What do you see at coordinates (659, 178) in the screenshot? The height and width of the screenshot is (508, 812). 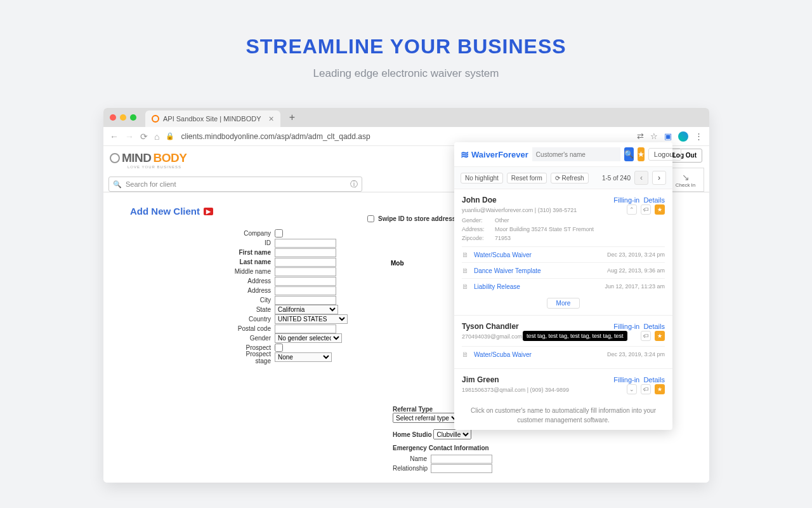 I see `chevron-right-icon: ›` at bounding box center [659, 178].